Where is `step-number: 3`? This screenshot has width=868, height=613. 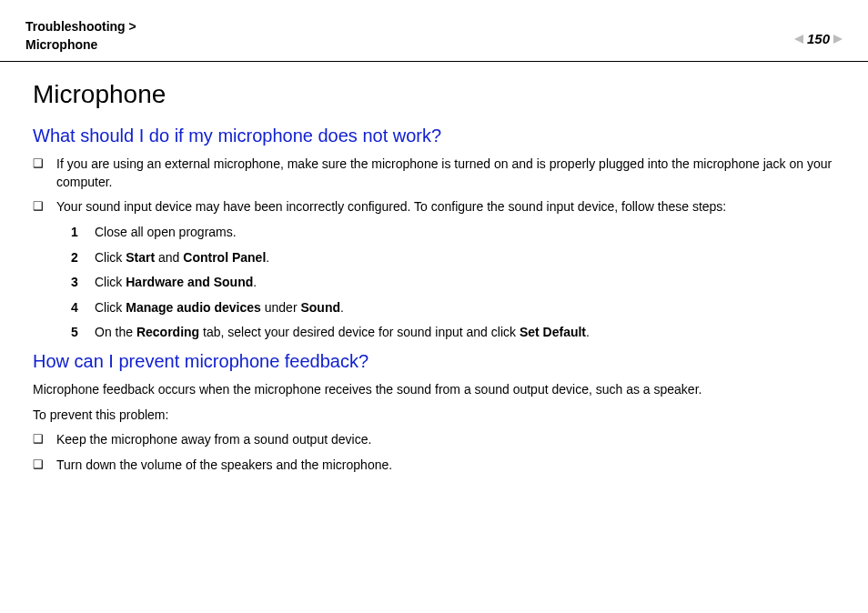 step-number: 3 is located at coordinates (83, 283).